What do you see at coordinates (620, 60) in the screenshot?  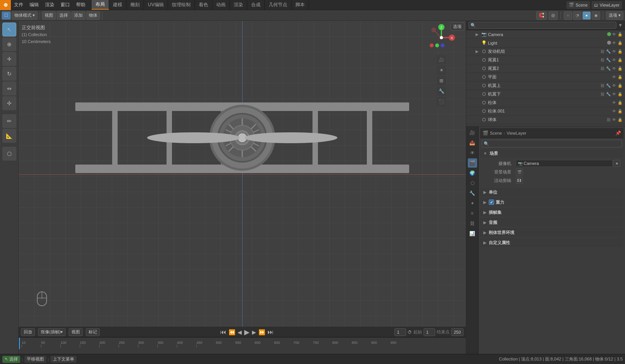 I see `tail1-lock: 🔒` at bounding box center [620, 60].